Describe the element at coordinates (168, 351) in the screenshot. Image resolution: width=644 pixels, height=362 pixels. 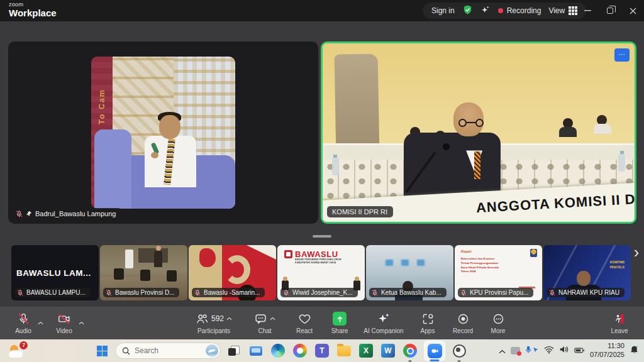
I see `taskbar-search` at that location.